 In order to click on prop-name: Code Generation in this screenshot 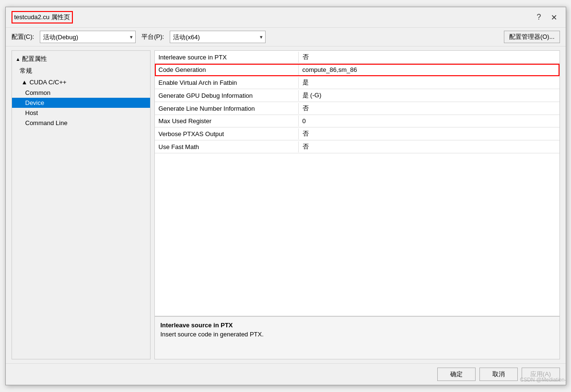, I will do `click(227, 70)`.